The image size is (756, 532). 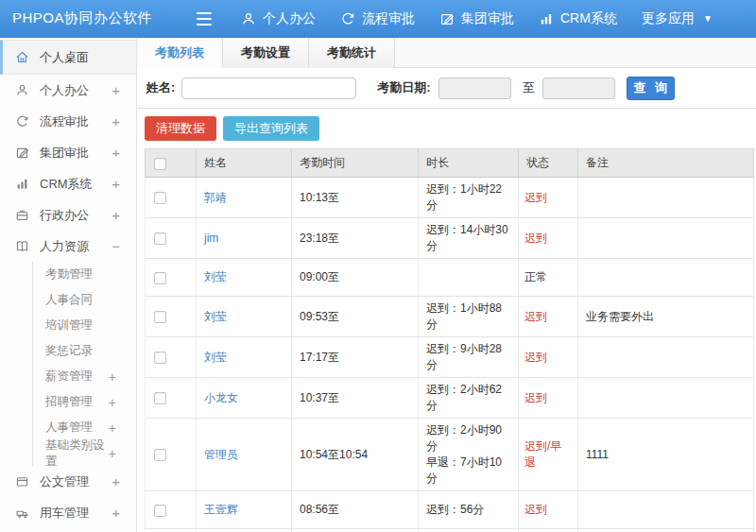 I want to click on sidebar-item-human-resources: 人力资源−, so click(x=68, y=246).